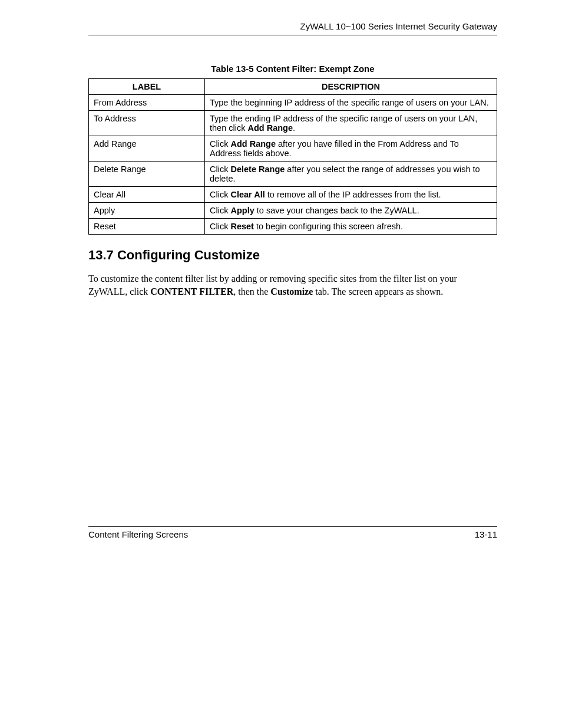 The image size is (562, 728). What do you see at coordinates (293, 149) in the screenshot?
I see `table-row: Add Range Click Add Range after you have…` at bounding box center [293, 149].